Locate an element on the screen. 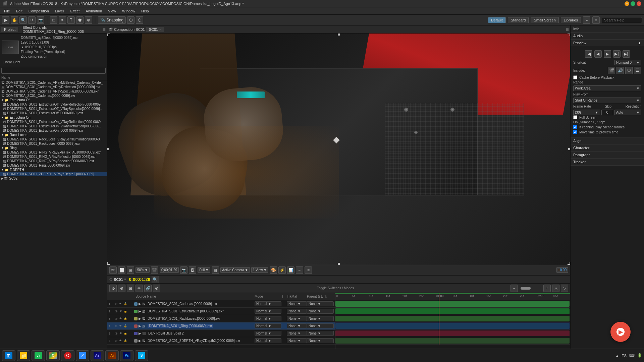  menu-help: Help is located at coordinates (145, 11).